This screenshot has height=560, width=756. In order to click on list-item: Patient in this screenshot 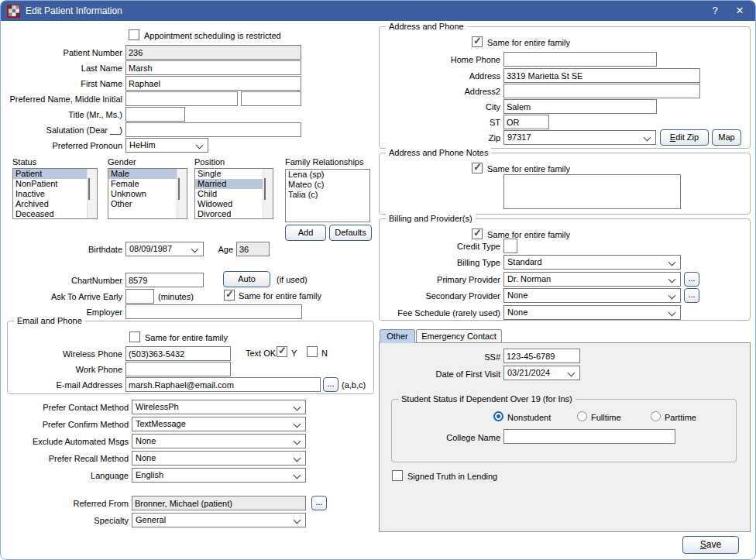, I will do `click(55, 173)`.